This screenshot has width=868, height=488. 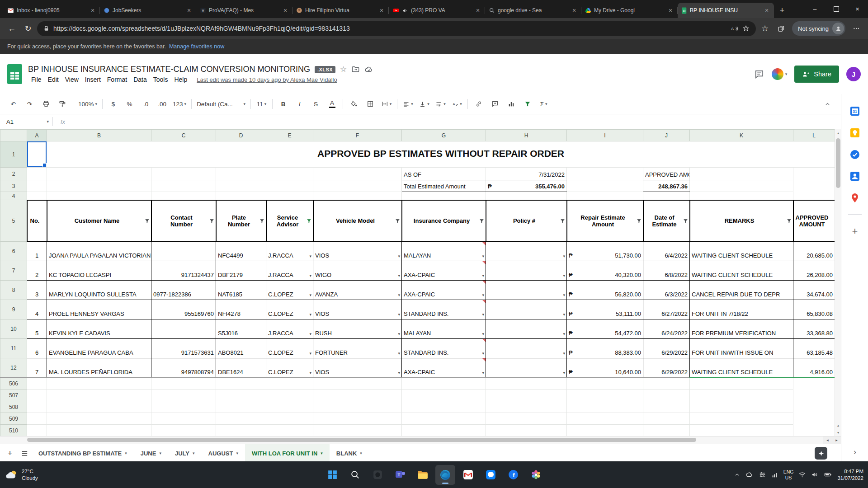 What do you see at coordinates (181, 80) in the screenshot?
I see `menu-help: Help` at bounding box center [181, 80].